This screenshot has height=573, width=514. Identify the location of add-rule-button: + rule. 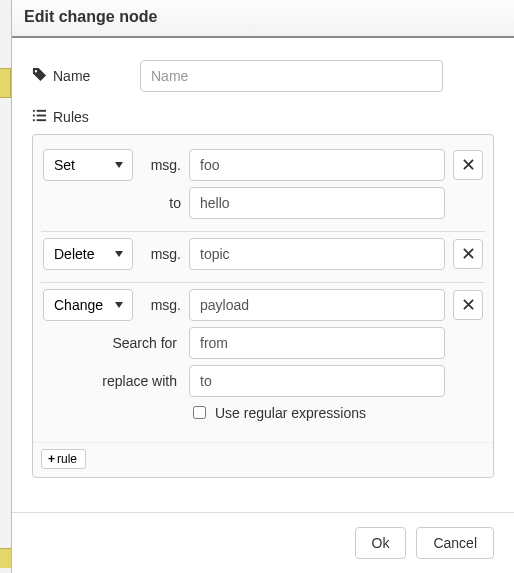
(64, 459).